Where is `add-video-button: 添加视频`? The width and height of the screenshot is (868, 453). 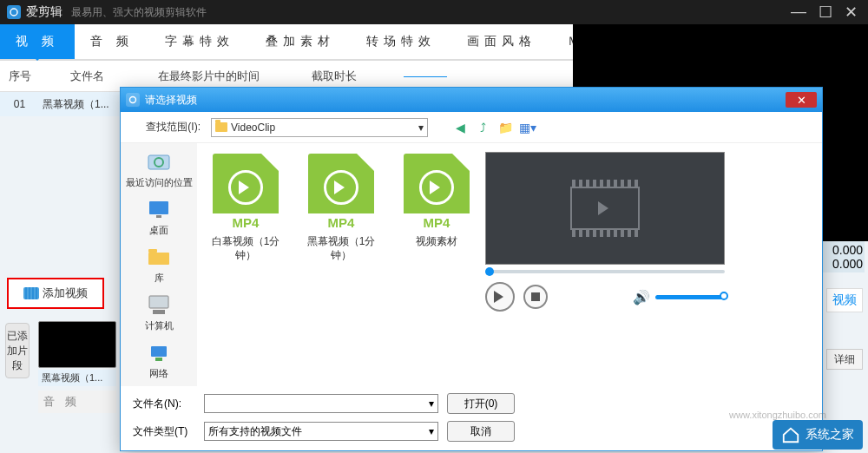
add-video-button: 添加视频 is located at coordinates (56, 293).